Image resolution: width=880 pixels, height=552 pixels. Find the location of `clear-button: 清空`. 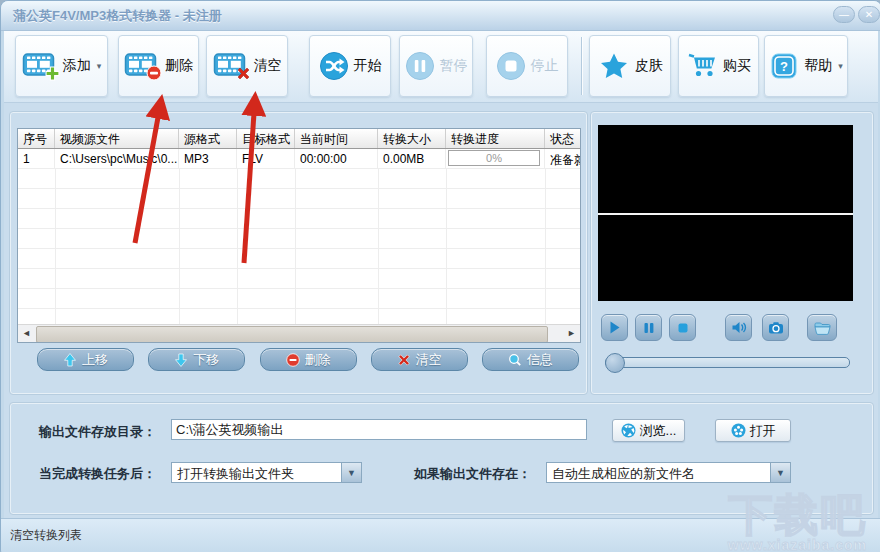

clear-button: 清空 is located at coordinates (247, 66).